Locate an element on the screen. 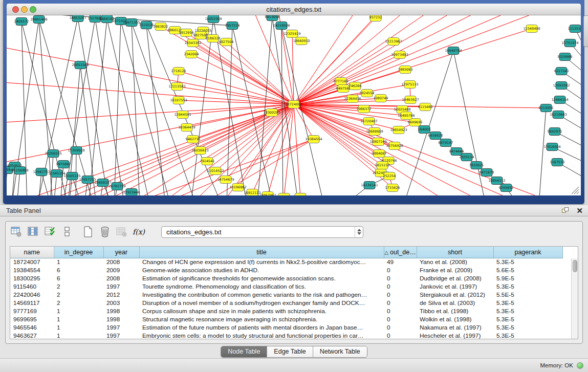  column-header-year: year is located at coordinates (121, 252).